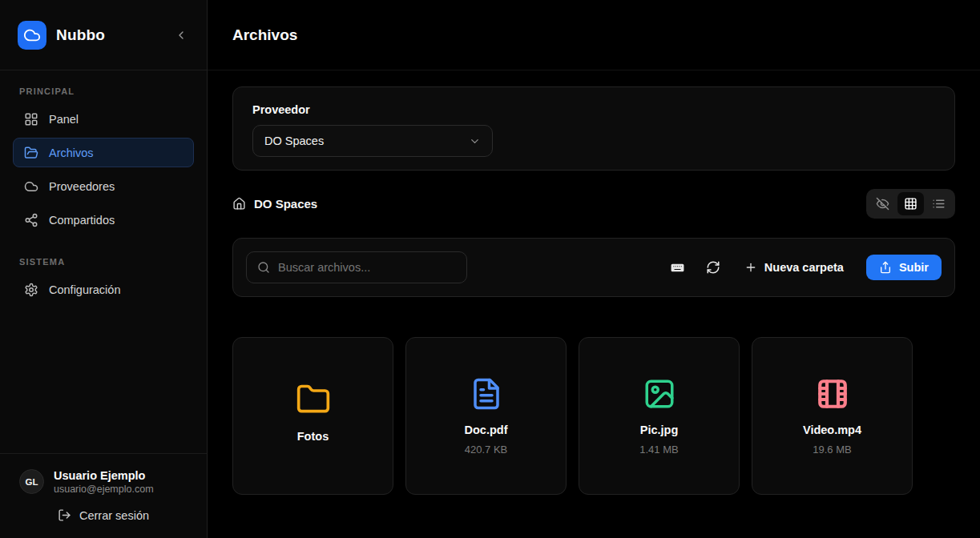 The height and width of the screenshot is (538, 980). I want to click on upload-label: Subir, so click(913, 267).